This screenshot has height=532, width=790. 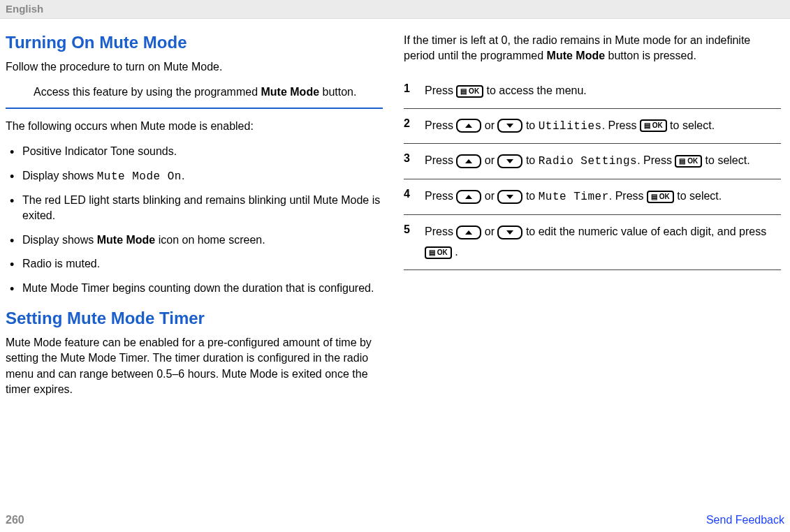 I want to click on list-item: Positive Indicator Tone sounds., so click(x=194, y=152).